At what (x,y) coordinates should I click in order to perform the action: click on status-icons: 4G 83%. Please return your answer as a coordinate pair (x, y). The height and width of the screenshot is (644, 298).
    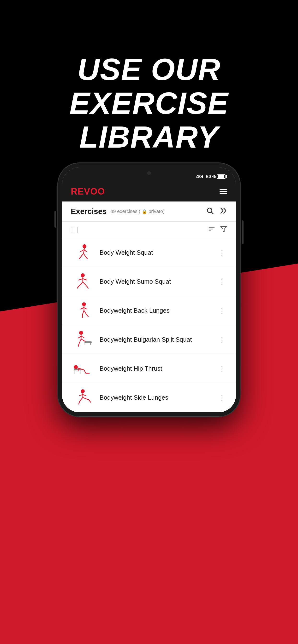
    Looking at the image, I should click on (212, 176).